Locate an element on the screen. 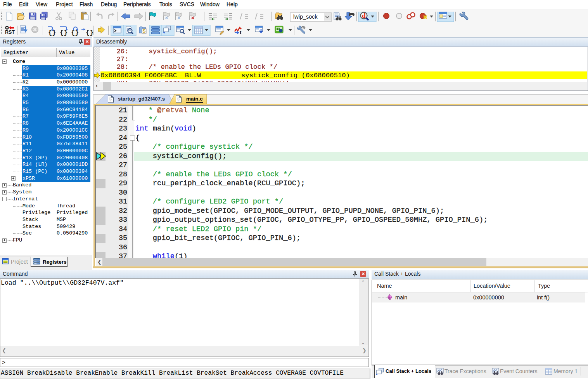 The width and height of the screenshot is (588, 379). svg-text: t is located at coordinates (240, 33).